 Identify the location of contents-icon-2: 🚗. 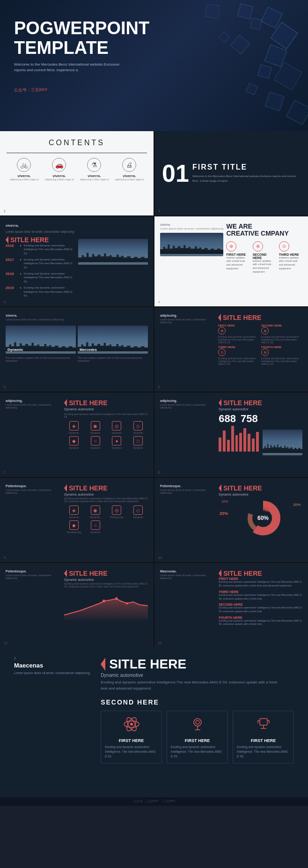
(59, 165).